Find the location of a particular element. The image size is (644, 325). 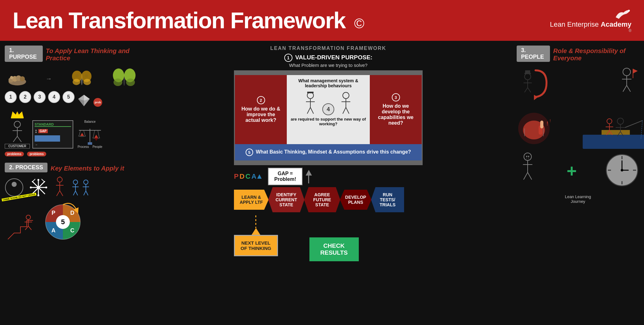

triangle-up-arrow is located at coordinates (256, 231).